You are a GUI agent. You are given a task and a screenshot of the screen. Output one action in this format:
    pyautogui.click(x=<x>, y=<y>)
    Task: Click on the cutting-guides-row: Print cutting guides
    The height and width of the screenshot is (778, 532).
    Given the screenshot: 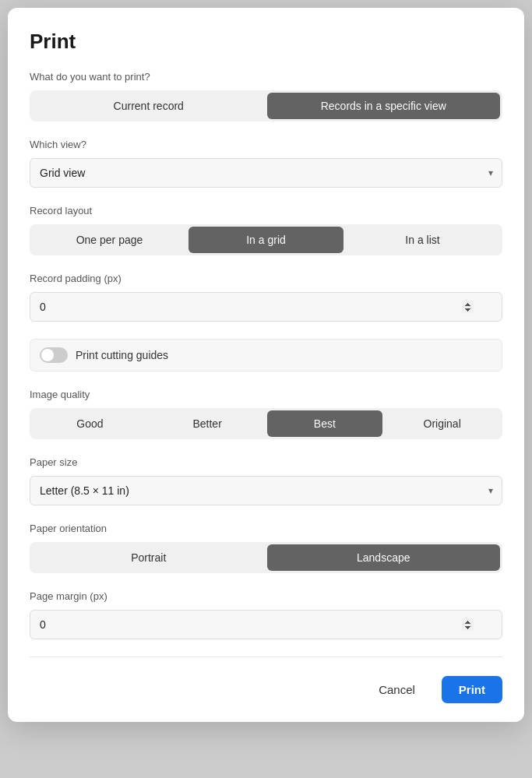 What is the action you would take?
    pyautogui.click(x=266, y=355)
    